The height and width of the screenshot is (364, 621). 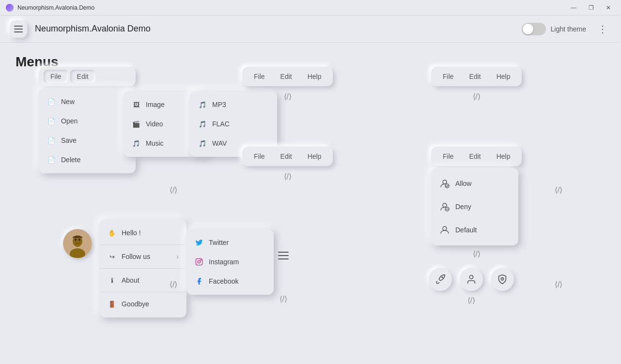 What do you see at coordinates (18, 29) in the screenshot?
I see `sidebar-toggle-button` at bounding box center [18, 29].